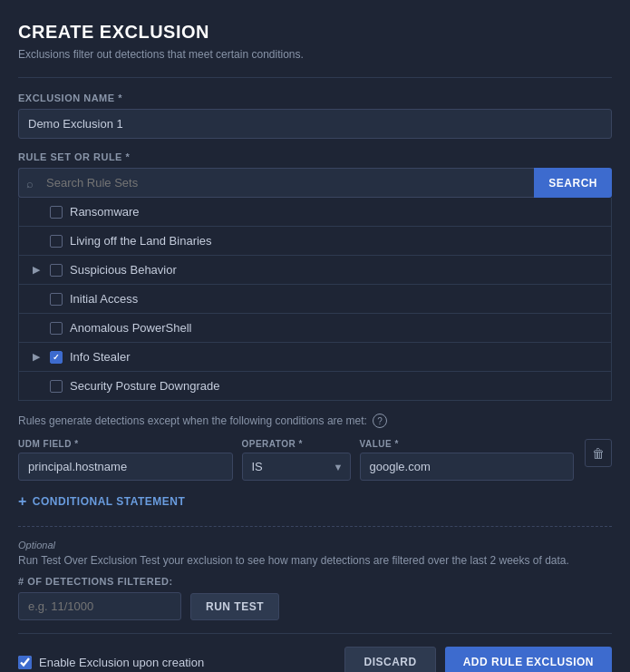 The image size is (630, 672). What do you see at coordinates (390, 659) in the screenshot?
I see `discard-button: DISCARD` at bounding box center [390, 659].